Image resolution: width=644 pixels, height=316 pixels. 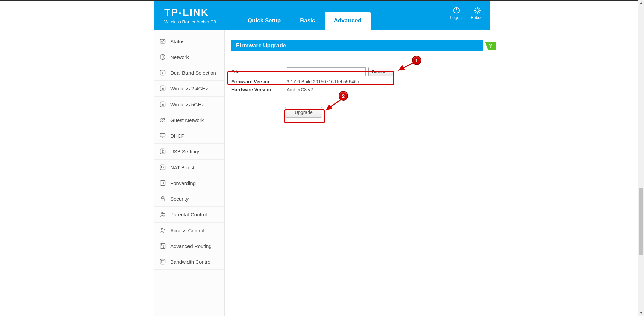 I want to click on sidebar-item-parental-control: Parental Control, so click(x=189, y=214).